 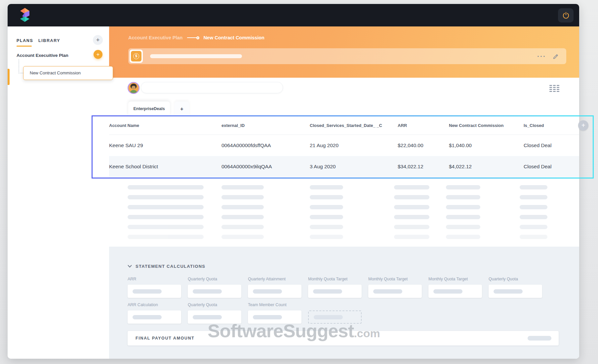 I want to click on column-header: Account Name, so click(x=165, y=126).